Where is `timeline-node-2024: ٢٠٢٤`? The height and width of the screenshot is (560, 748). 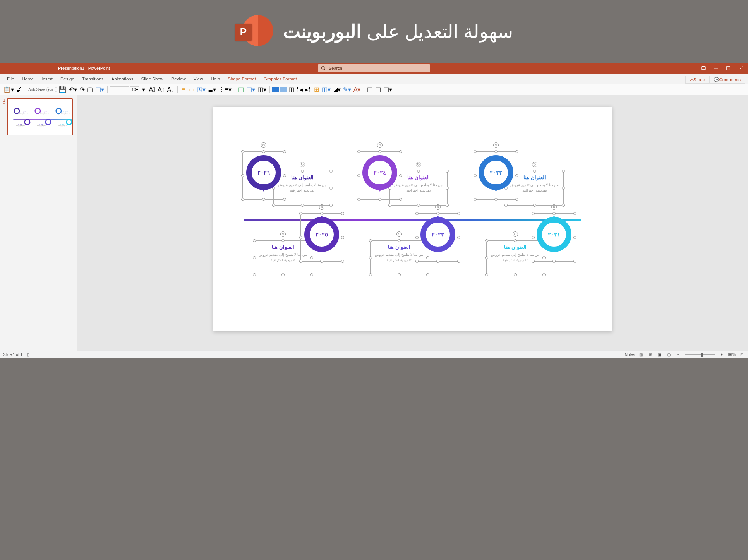
timeline-node-2024: ٢٠٢٤ is located at coordinates (380, 173).